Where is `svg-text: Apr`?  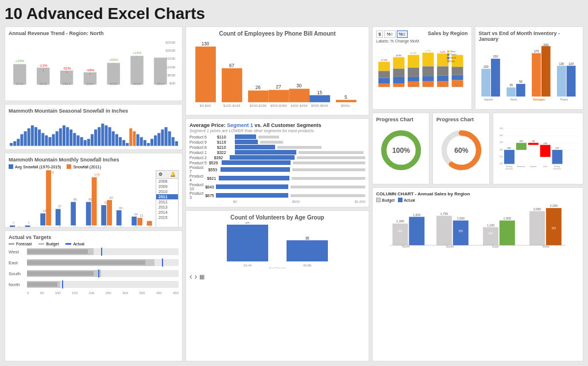 svg-text: Apr is located at coordinates (122, 226).